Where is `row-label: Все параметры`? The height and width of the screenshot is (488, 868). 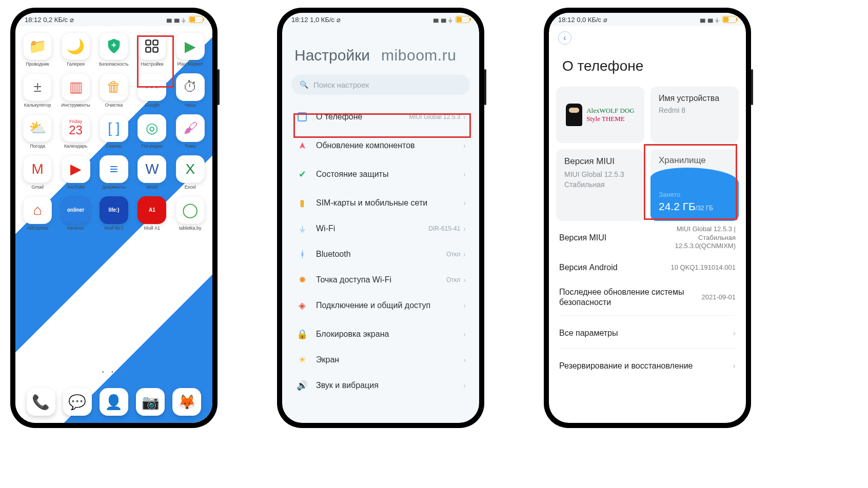
row-label: Все параметры is located at coordinates (643, 333).